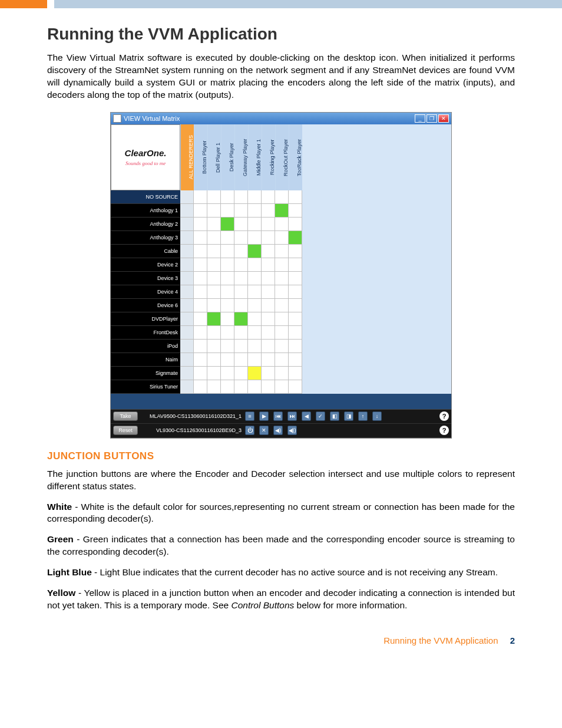 This screenshot has width=562, height=728. Describe the element at coordinates (146, 251) in the screenshot. I see `row-header: Cable` at that location.